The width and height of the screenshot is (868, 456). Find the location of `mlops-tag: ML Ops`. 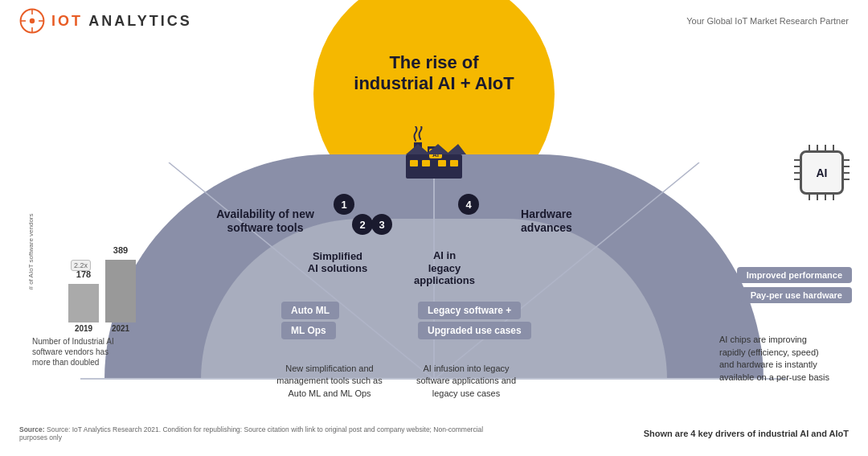

mlops-tag: ML Ops is located at coordinates (309, 331).